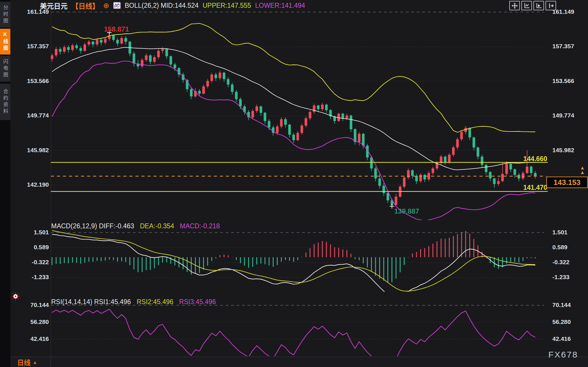 The image size is (588, 367). I want to click on sidebar-item-kline: K线图, so click(5, 42).